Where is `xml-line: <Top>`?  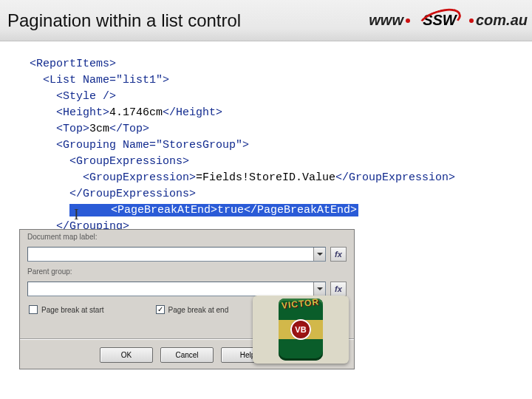 xml-line: <Top> is located at coordinates (59, 129).